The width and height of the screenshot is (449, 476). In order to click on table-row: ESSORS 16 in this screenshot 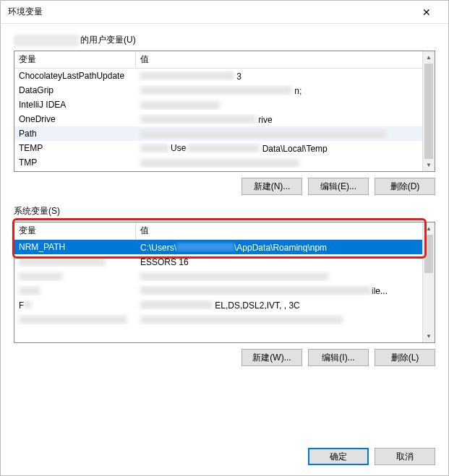, I will do `click(218, 261)`.